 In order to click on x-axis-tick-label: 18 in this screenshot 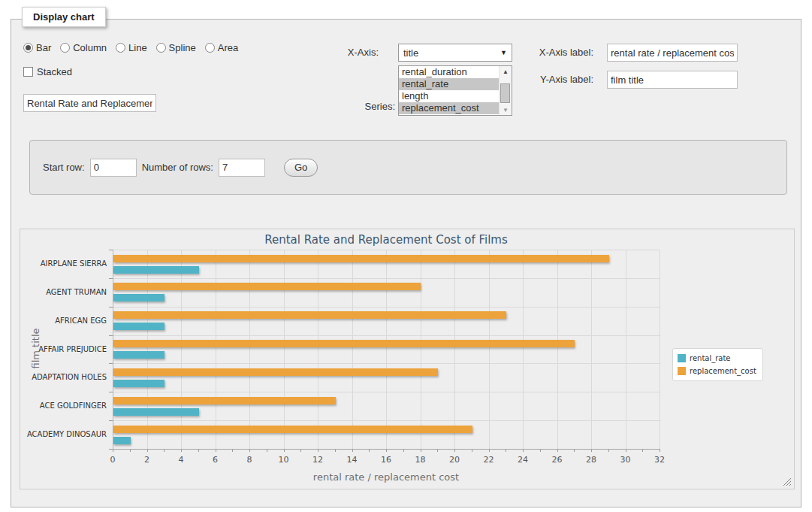, I will do `click(421, 460)`.